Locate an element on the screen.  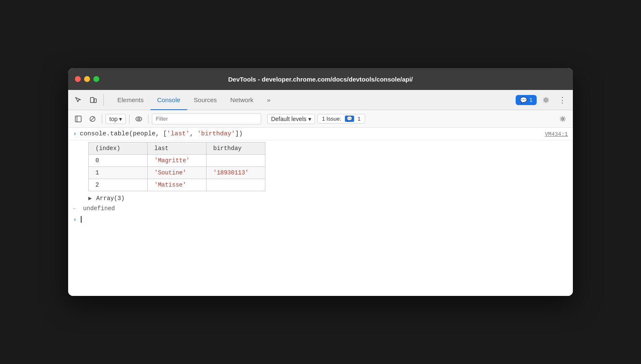
table-row: 1 'Soutine' '18930113' is located at coordinates (177, 173).